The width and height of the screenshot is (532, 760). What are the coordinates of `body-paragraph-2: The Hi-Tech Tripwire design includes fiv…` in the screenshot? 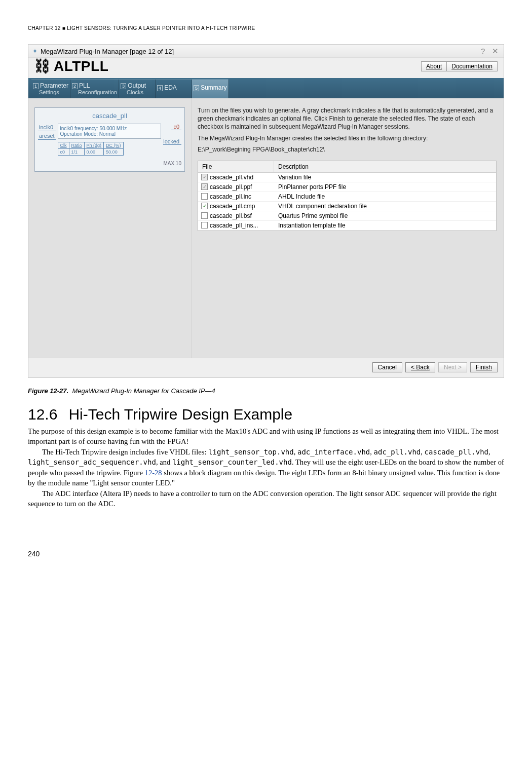 It's located at (266, 468).